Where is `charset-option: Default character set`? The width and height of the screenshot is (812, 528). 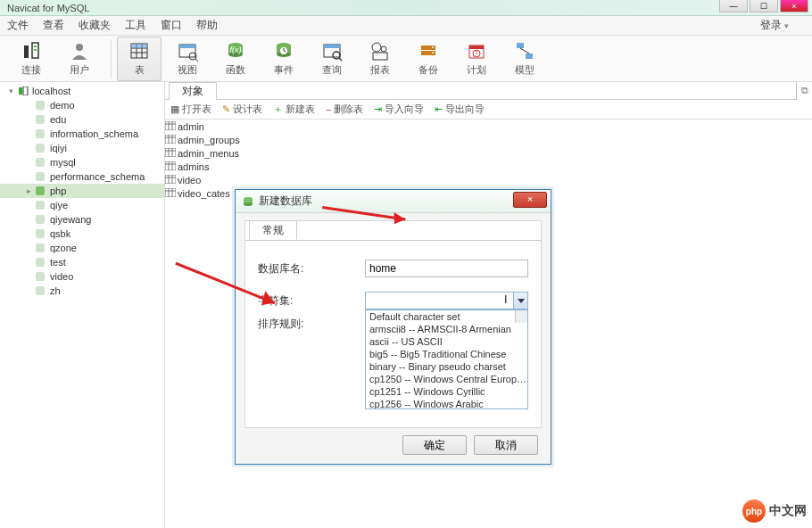 charset-option: Default character set is located at coordinates (446, 317).